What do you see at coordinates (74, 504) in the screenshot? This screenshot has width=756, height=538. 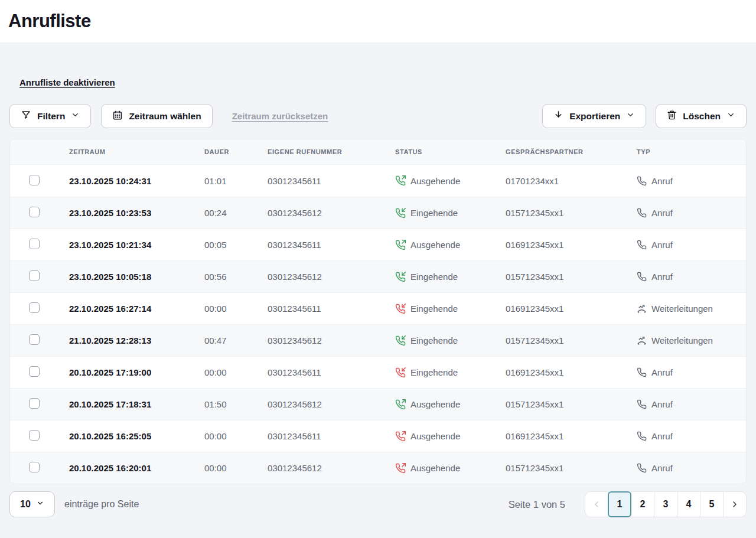 I see `per-page-controls: 10 einträge pro Seite` at bounding box center [74, 504].